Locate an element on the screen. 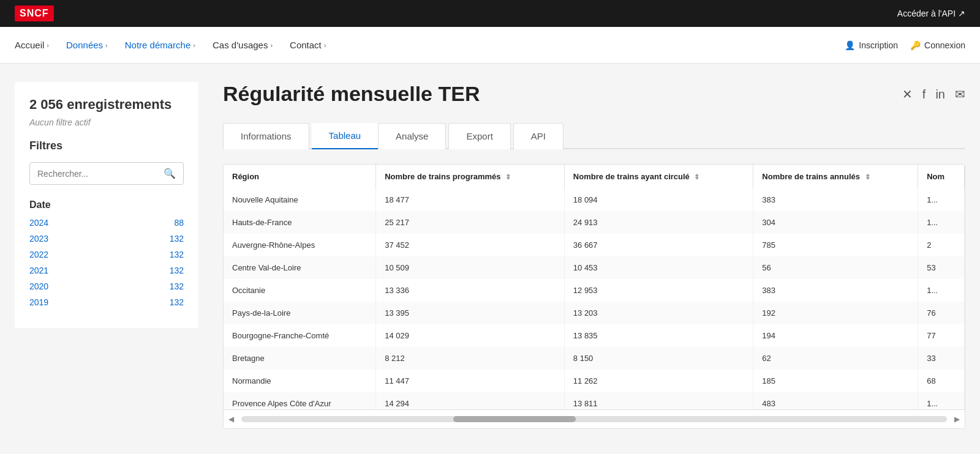  filter-year-label: 2023 is located at coordinates (39, 239).